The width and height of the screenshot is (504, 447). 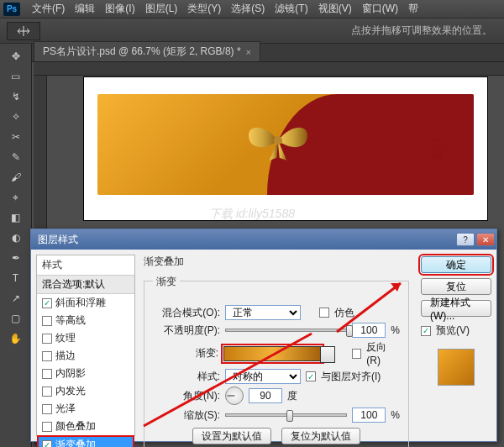 What do you see at coordinates (142, 52) in the screenshot?
I see `document-tab-label: PS名片设计.psd @ 66.7% (矩形 2, RGB/8) *` at bounding box center [142, 52].